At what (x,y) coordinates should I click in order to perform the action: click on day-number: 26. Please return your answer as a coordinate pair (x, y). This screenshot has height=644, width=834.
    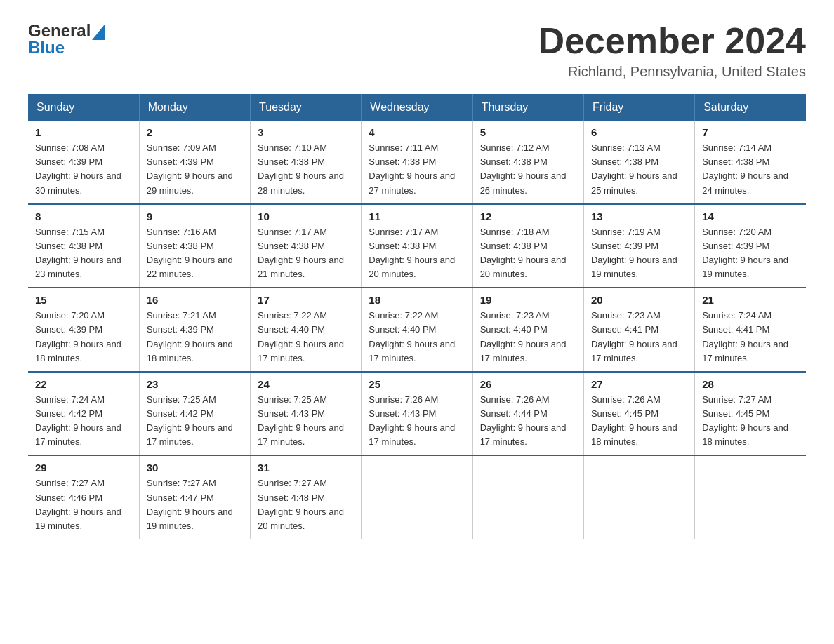
    Looking at the image, I should click on (528, 384).